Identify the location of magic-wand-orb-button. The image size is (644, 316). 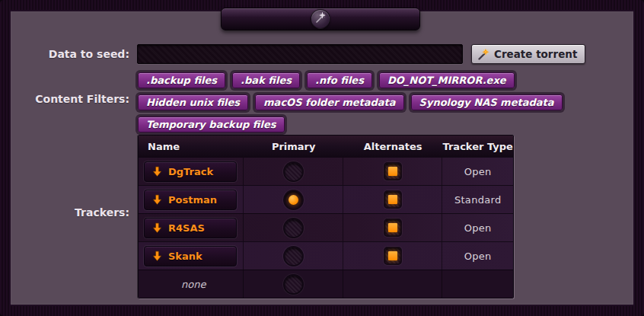
(320, 19).